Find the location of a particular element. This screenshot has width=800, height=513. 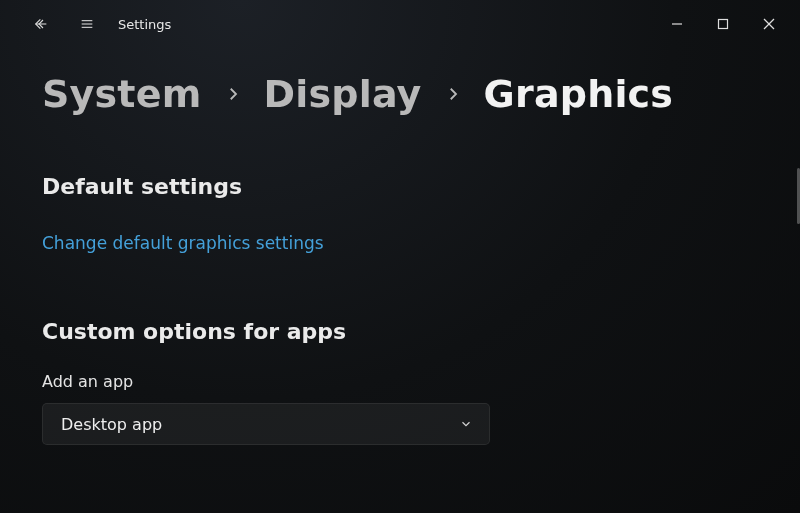

window-controls is located at coordinates (723, 24).